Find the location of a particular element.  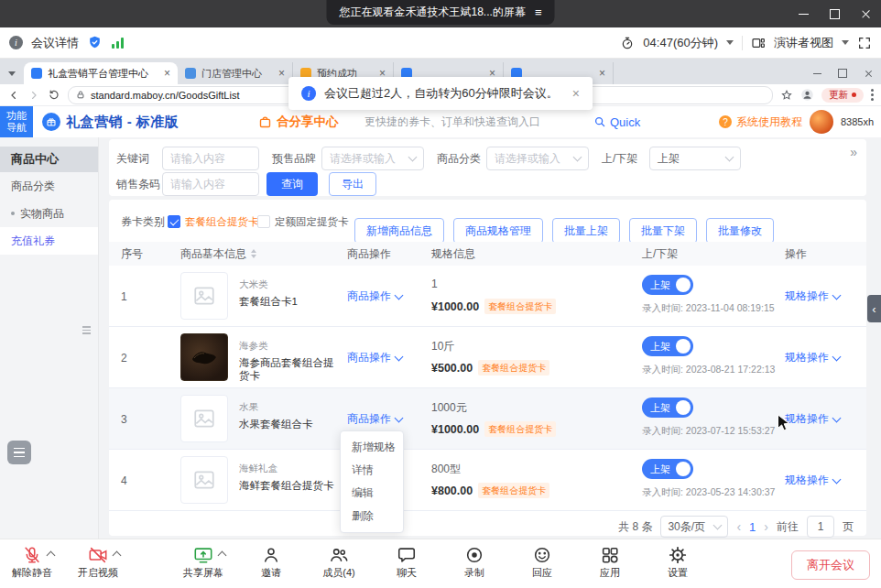

tab-search-icon is located at coordinates (12, 73).